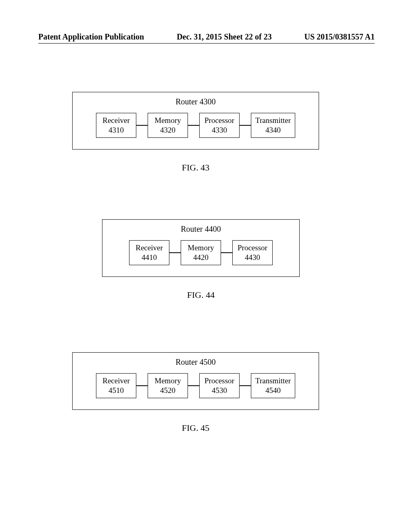  What do you see at coordinates (196, 428) in the screenshot?
I see `figure-45-caption: FIG. 45` at bounding box center [196, 428].